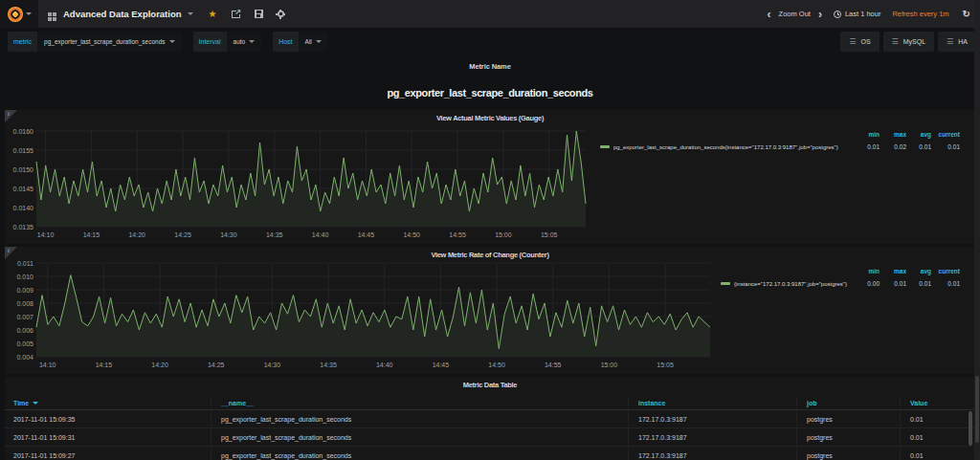 Image resolution: width=980 pixels, height=460 pixels. What do you see at coordinates (457, 235) in the screenshot?
I see `svg-text: 14:55` at bounding box center [457, 235].